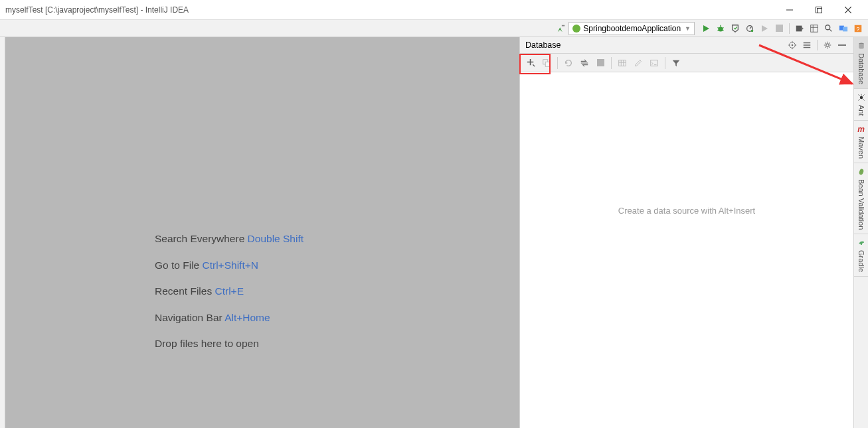 Image resolution: width=868 pixels, height=428 pixels. I want to click on debug-button, so click(721, 29).